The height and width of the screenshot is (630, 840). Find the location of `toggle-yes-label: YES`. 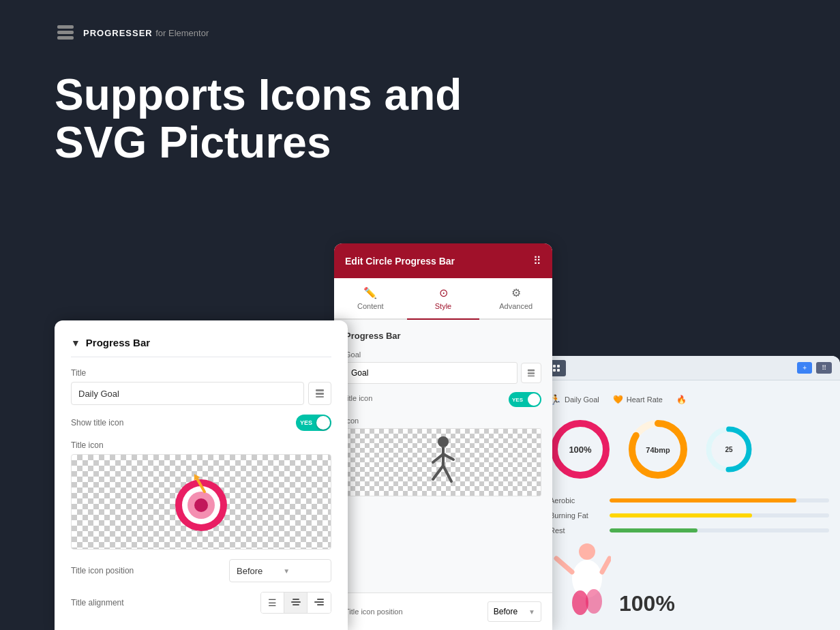

toggle-yes-label: YES is located at coordinates (306, 423).